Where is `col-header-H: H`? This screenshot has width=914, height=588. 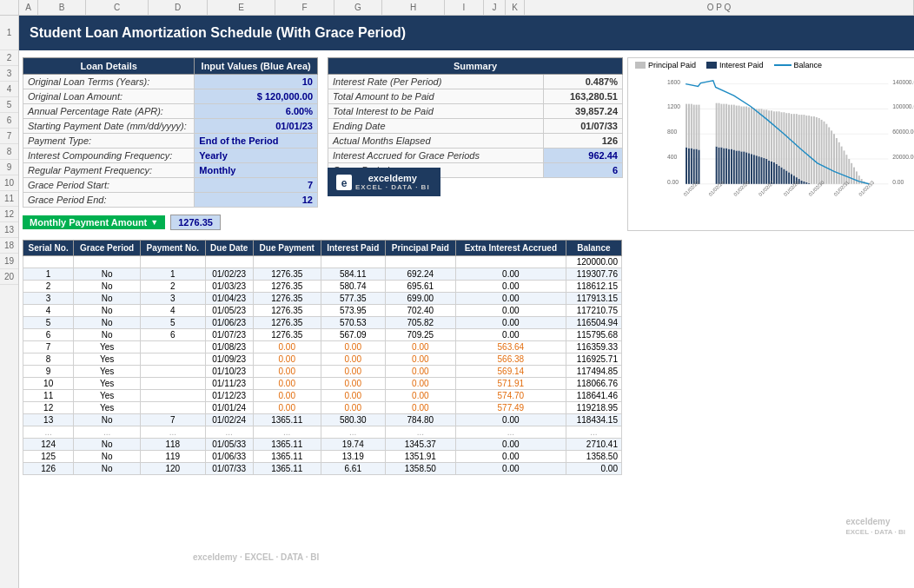 col-header-H: H is located at coordinates (414, 7).